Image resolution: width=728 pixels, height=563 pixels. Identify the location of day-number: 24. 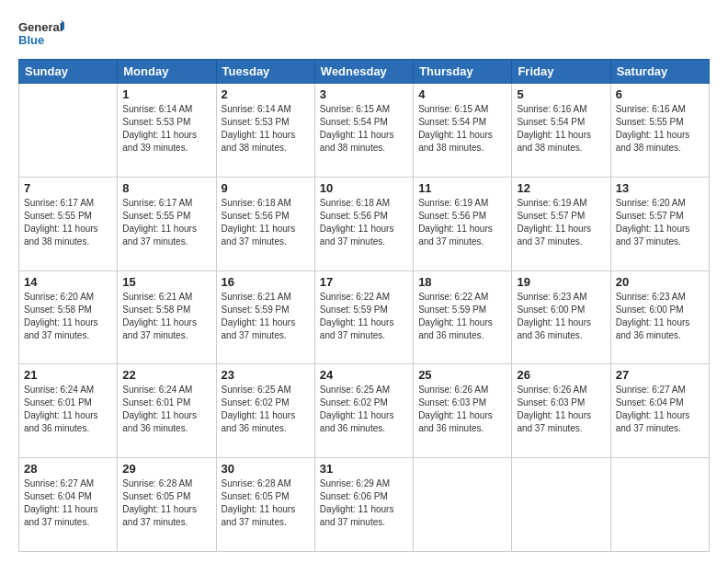
(364, 375).